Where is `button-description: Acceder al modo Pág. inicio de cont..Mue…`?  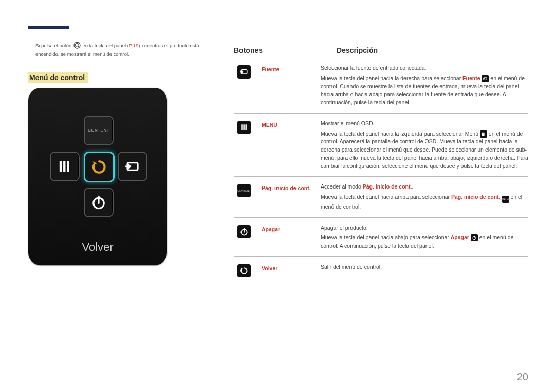
button-description: Acceder al modo Pág. inicio de cont..Mue… is located at coordinates (424, 197).